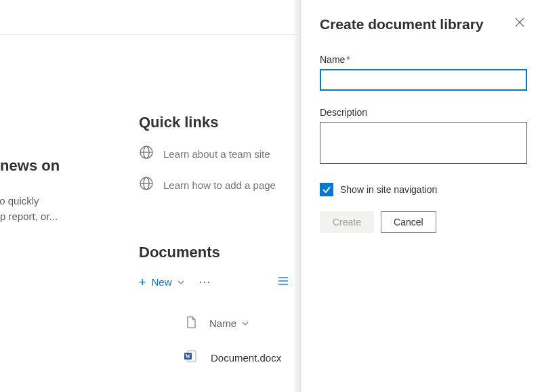 The width and height of the screenshot is (542, 392). Describe the element at coordinates (217, 160) in the screenshot. I see `quick-links-section: Quick links Learn about a team site Lear…` at that location.